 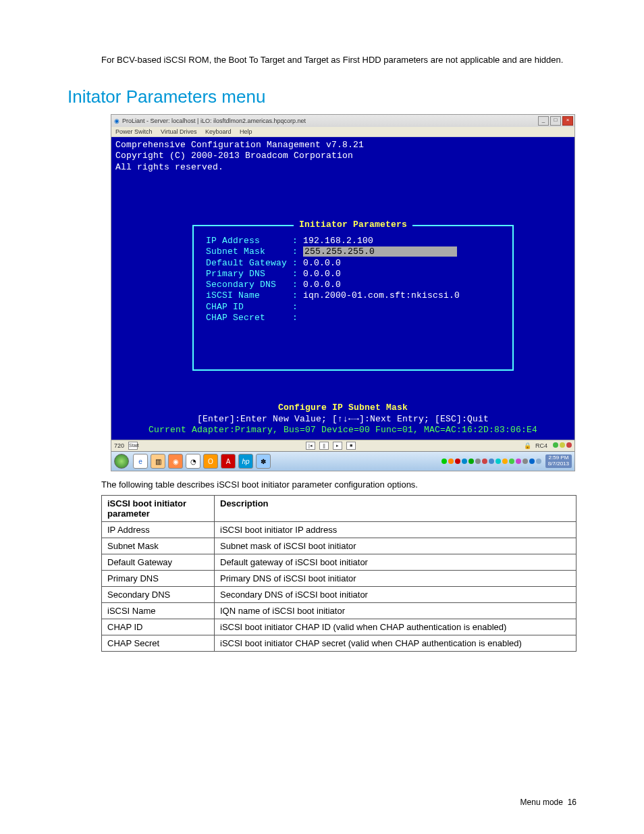 What do you see at coordinates (311, 446) in the screenshot?
I see `playback-prev-icon: |◂` at bounding box center [311, 446].